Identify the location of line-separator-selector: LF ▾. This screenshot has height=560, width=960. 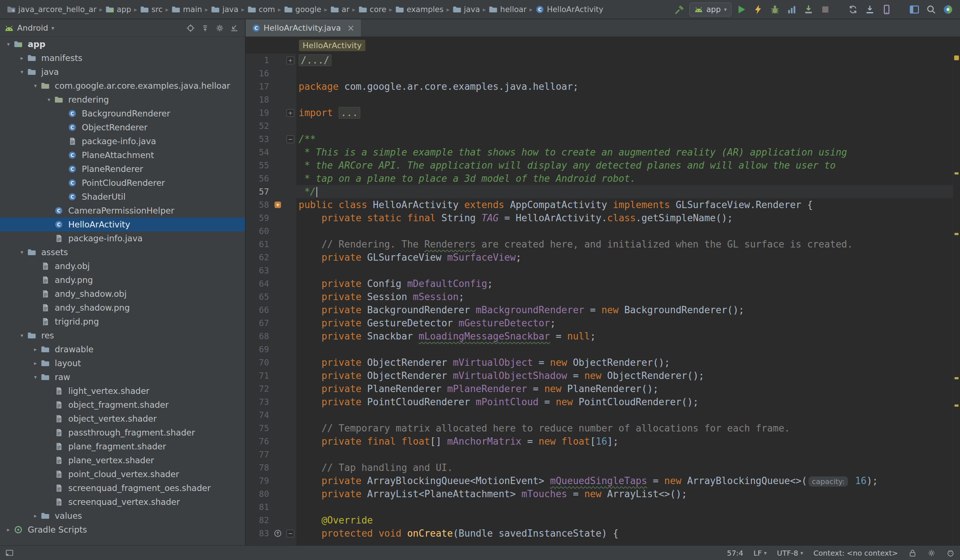
(760, 553).